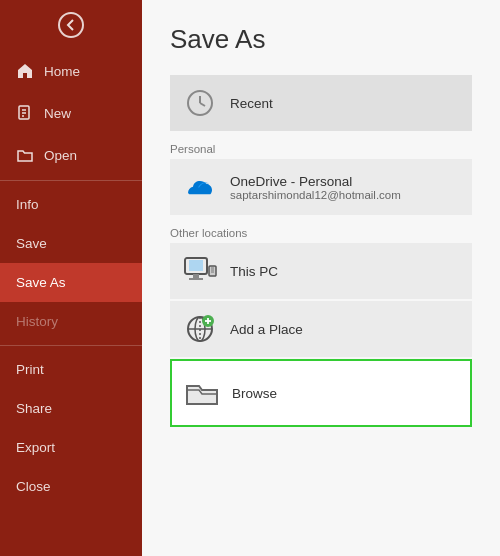 The height and width of the screenshot is (556, 500). Describe the element at coordinates (321, 329) in the screenshot. I see `add-place-item: Add a Place` at that location.